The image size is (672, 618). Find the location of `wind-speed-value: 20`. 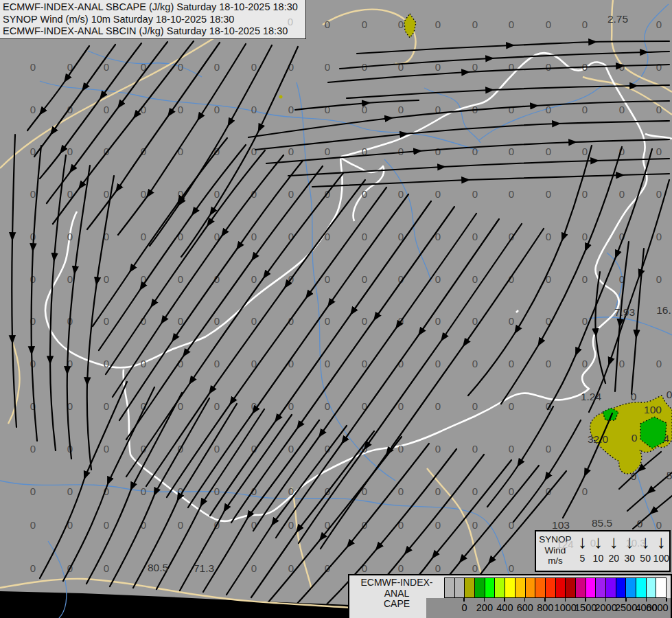

wind-speed-value: 20 is located at coordinates (614, 558).